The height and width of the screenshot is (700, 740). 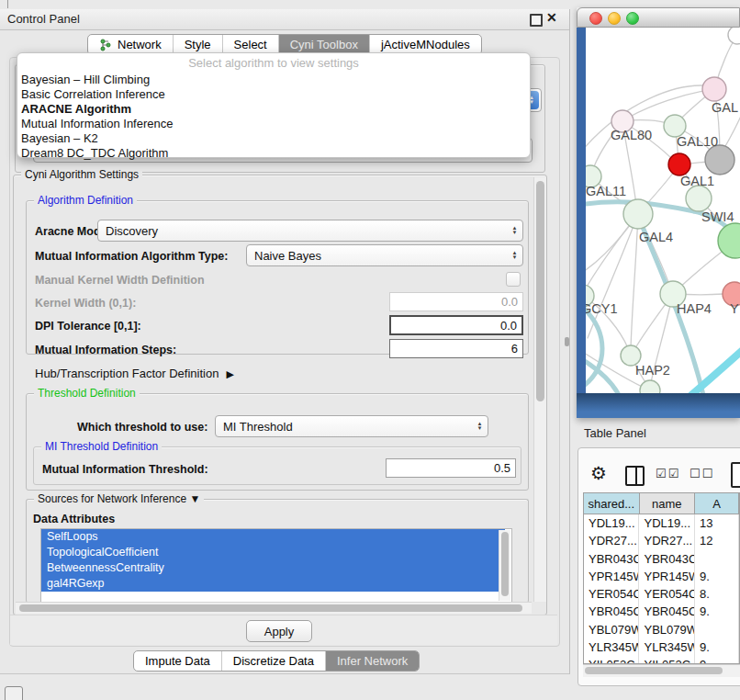 I want to click on table-row: YLR345WYLR345W9., so click(x=661, y=647).